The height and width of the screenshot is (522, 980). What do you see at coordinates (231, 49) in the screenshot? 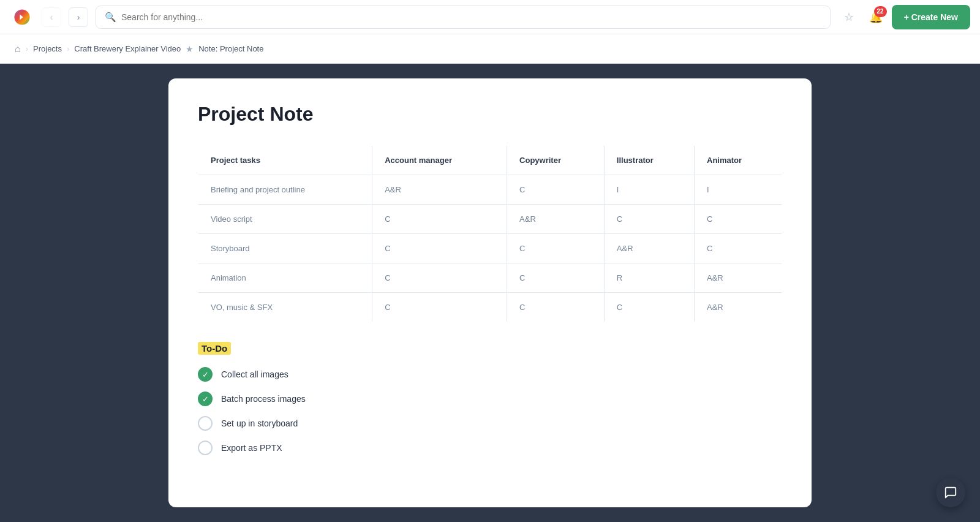
I see `breadcrumb-current: Note: Project Note` at bounding box center [231, 49].